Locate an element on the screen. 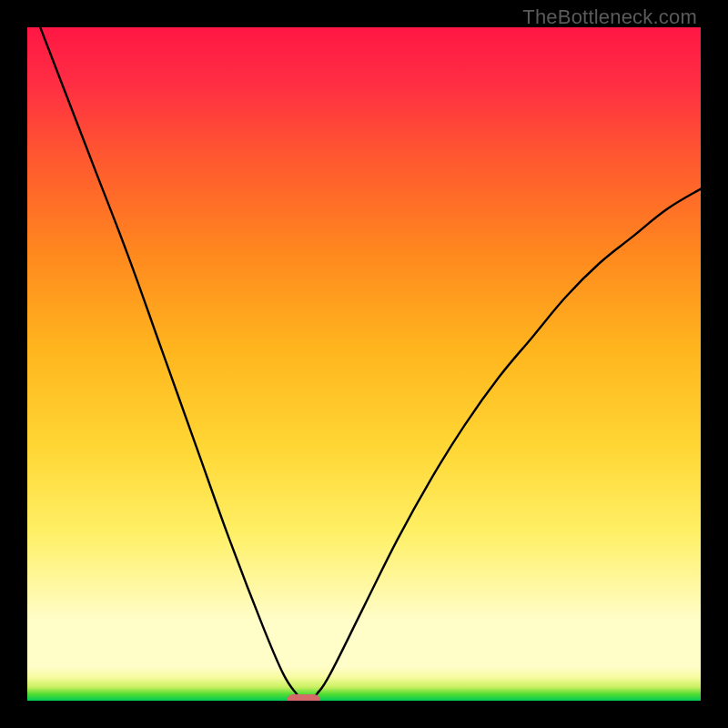 The width and height of the screenshot is (728, 728). optimum-marker is located at coordinates (304, 697).